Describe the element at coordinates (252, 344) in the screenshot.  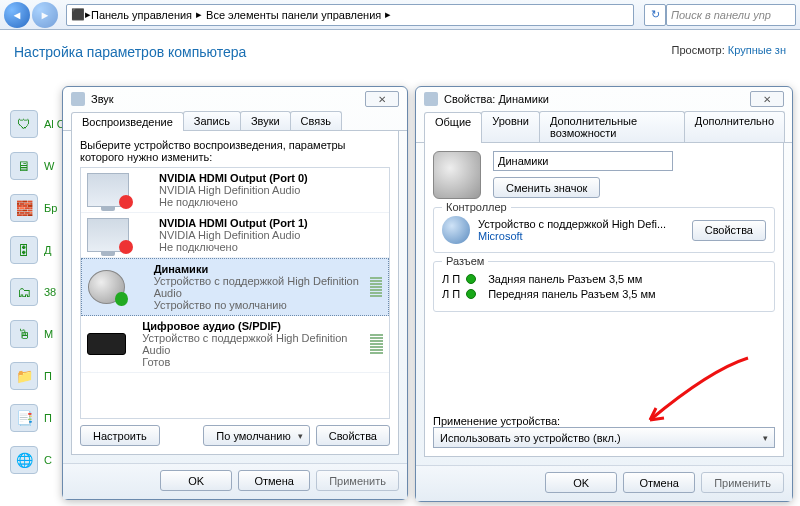
I see `device-meta: Цифровое аудио (S/PDIF) Устройство с под…` at that location.